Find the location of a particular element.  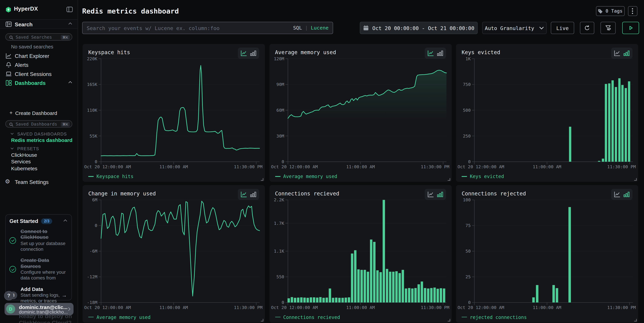

sidebar-item-chart-explorer: Chart Explorer is located at coordinates (39, 56).